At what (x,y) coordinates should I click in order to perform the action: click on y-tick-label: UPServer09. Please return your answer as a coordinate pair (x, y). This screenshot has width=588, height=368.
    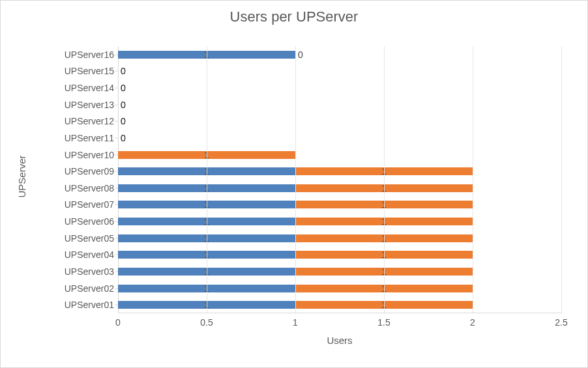
    Looking at the image, I should click on (91, 171).